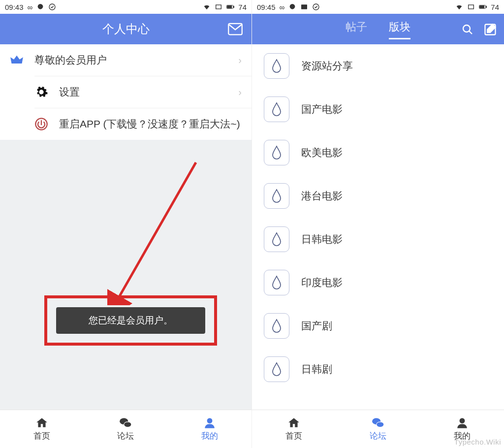 The height and width of the screenshot is (448, 504). What do you see at coordinates (322, 153) in the screenshot?
I see `forum-label: 欧美电影` at bounding box center [322, 153].